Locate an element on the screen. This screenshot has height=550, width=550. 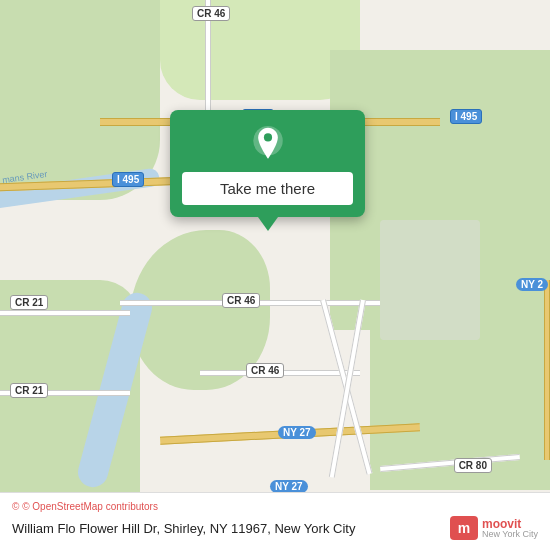
airport-area is located at coordinates (430, 280).